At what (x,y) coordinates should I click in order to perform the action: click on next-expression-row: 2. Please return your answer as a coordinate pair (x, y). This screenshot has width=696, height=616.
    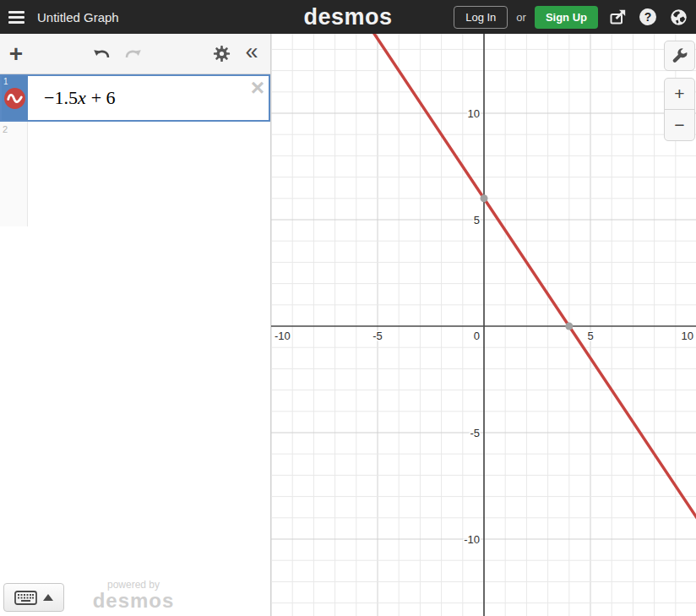
    Looking at the image, I should click on (135, 174).